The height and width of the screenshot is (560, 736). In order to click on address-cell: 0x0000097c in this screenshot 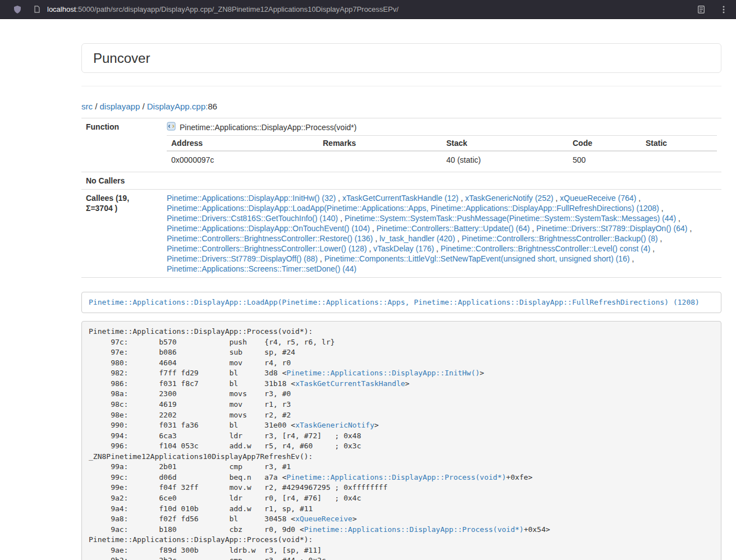, I will do `click(243, 159)`.